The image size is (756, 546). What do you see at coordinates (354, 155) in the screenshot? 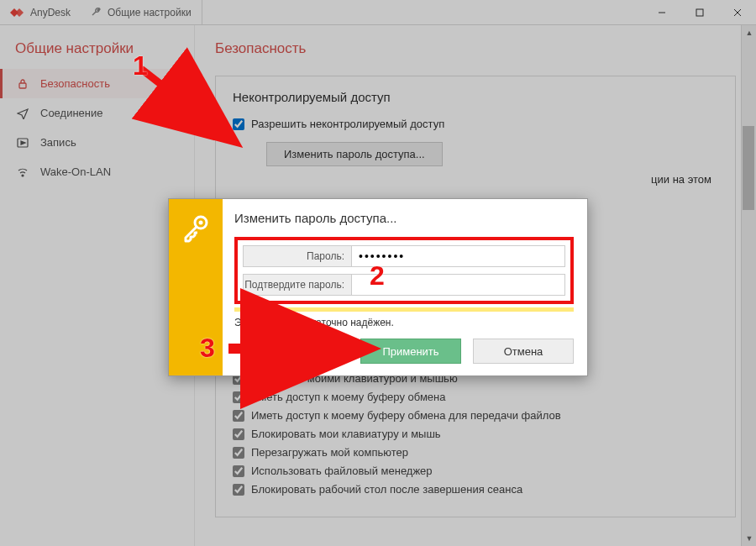
I see `change-password-button: Изменить пароль доступа...` at bounding box center [354, 155].